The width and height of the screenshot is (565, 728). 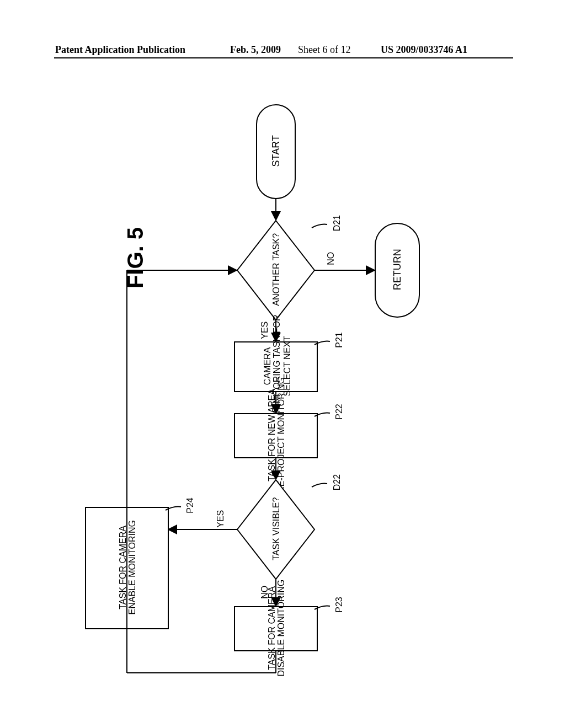 What do you see at coordinates (324, 50) in the screenshot?
I see `sheet-number: Sheet 6 of 12` at bounding box center [324, 50].